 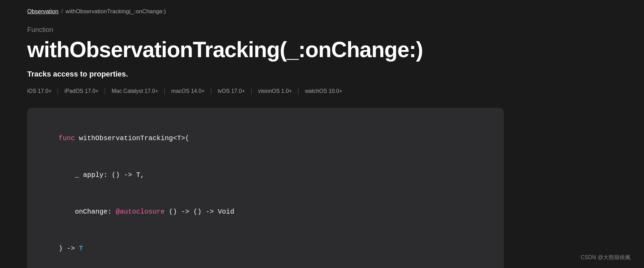 I want to click on code-line-3: onChange: @autoclosure () -> () -> Void, so click(x=265, y=212).